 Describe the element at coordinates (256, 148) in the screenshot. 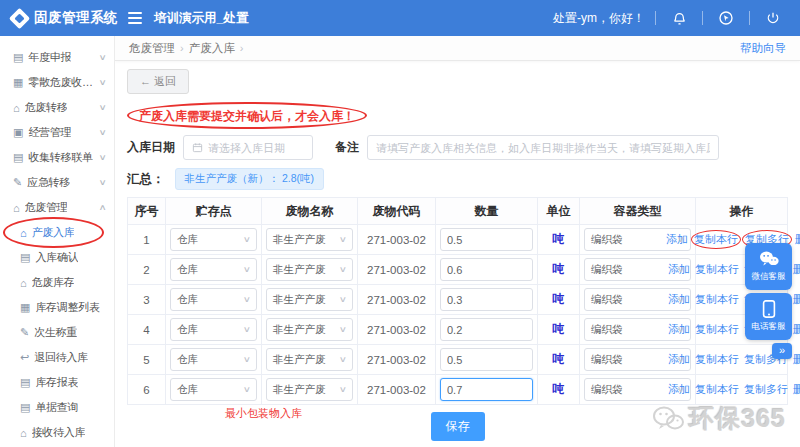

I see `date-input` at that location.